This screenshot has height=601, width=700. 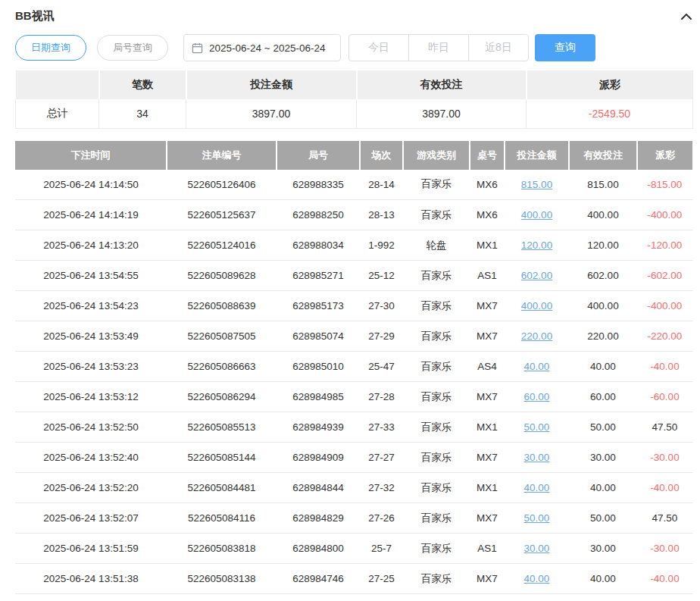 What do you see at coordinates (487, 488) in the screenshot?
I see `table-no-cell: MX1` at bounding box center [487, 488].